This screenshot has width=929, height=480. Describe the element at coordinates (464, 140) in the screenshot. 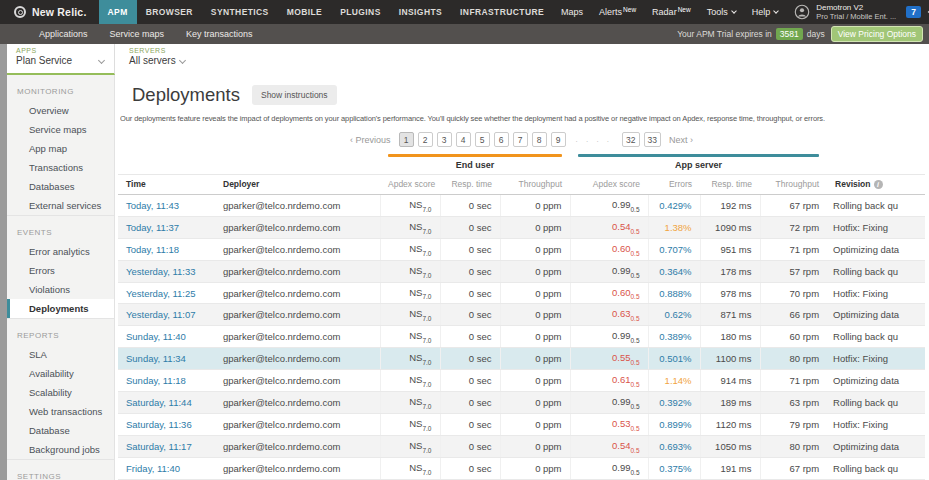

I see `pagination-page-4: 4` at that location.